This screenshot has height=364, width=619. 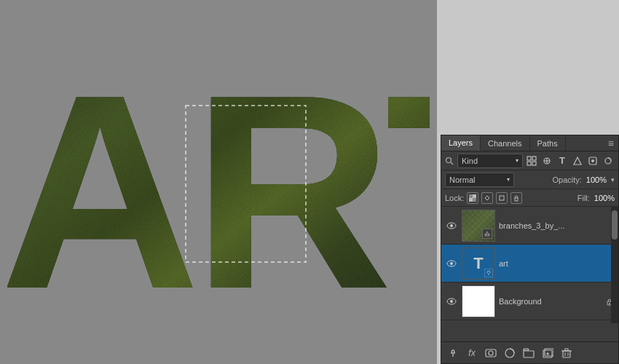 I want to click on text-layer-icon: T, so click(x=478, y=264).